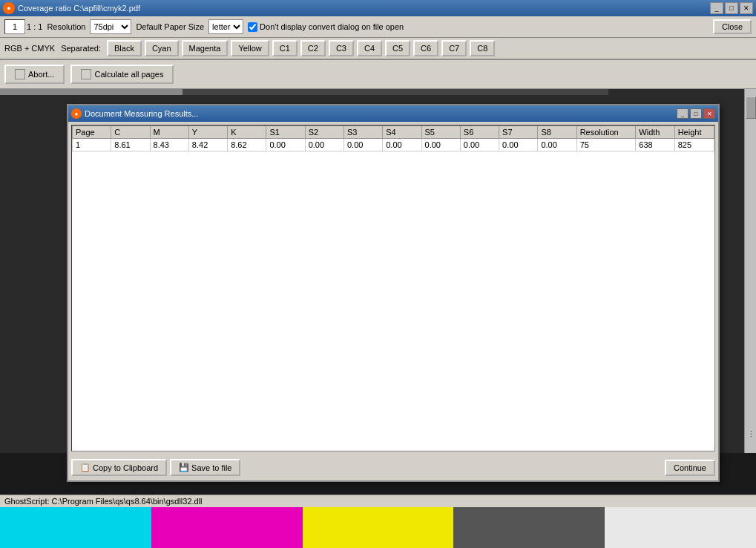 The height and width of the screenshot is (548, 756). What do you see at coordinates (378, 27) in the screenshot?
I see `main-toolbar: 1 : 1 Resolution 75dpi 150dpi 300dpi Def…` at bounding box center [378, 27].